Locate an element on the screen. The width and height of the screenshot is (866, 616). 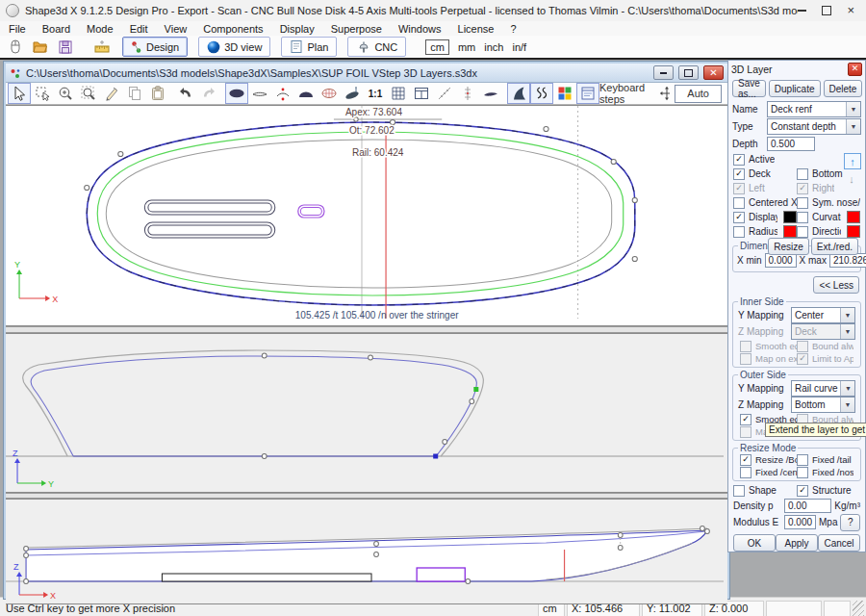
ruler-icon is located at coordinates (102, 47).